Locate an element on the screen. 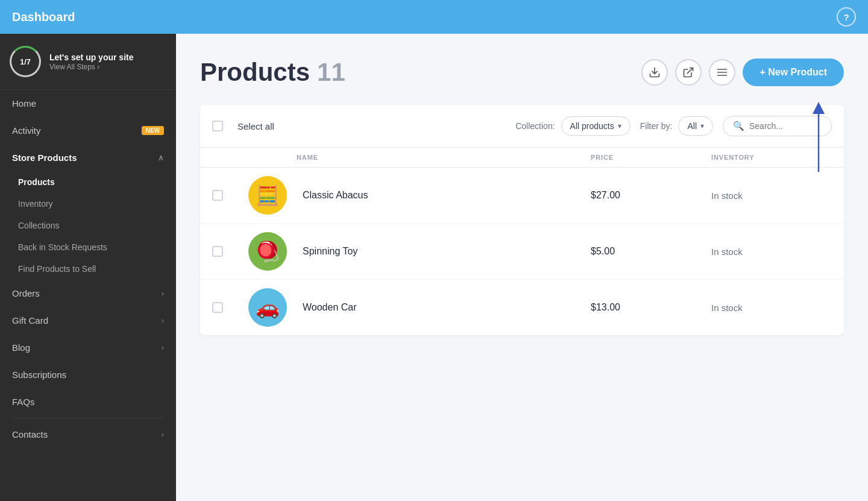 This screenshot has width=868, height=501. filter-by-label: Filter by: is located at coordinates (656, 126).